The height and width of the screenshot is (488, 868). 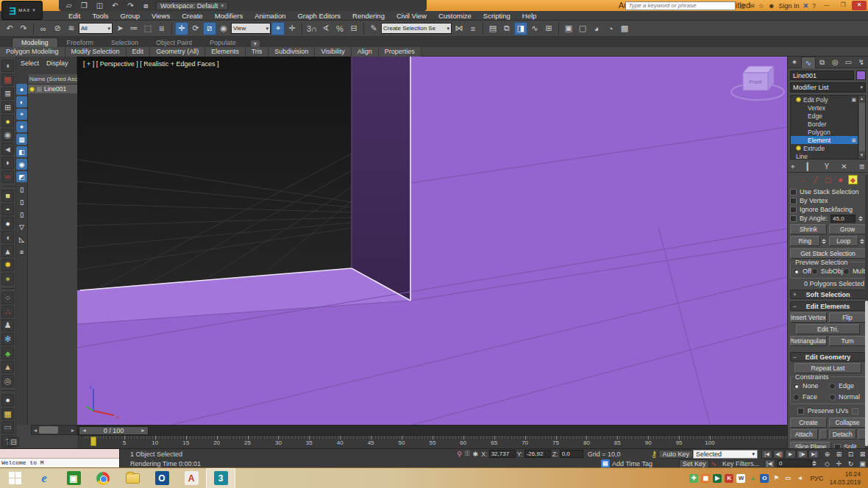 I want to click on object-color-swatch, so click(x=861, y=75).